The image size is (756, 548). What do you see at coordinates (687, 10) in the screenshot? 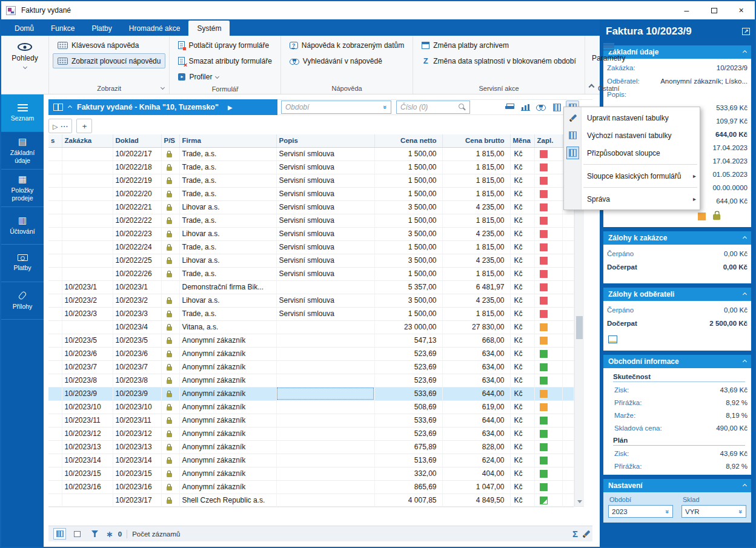
I see `minimize-button: –` at bounding box center [687, 10].